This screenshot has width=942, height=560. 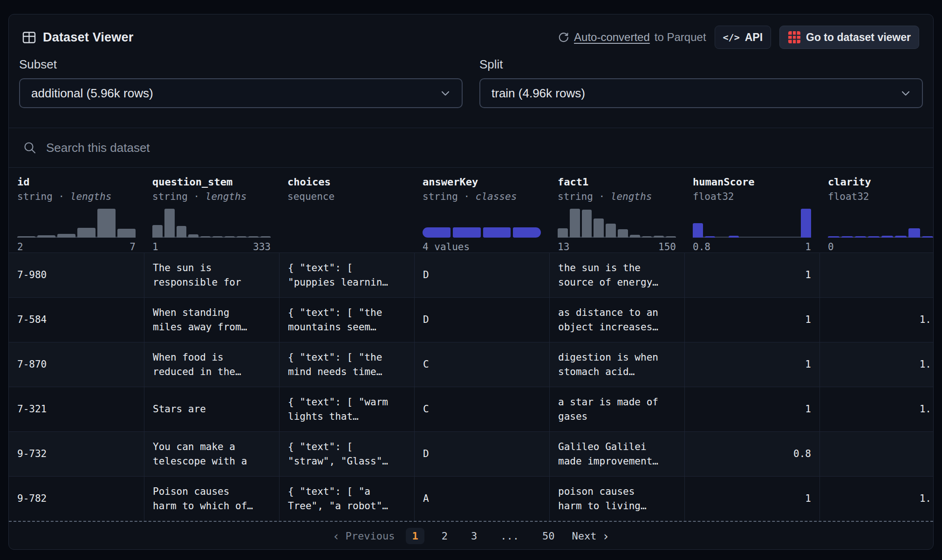 I want to click on column-header-humanScore: humanScorefloat320.81, so click(x=752, y=210).